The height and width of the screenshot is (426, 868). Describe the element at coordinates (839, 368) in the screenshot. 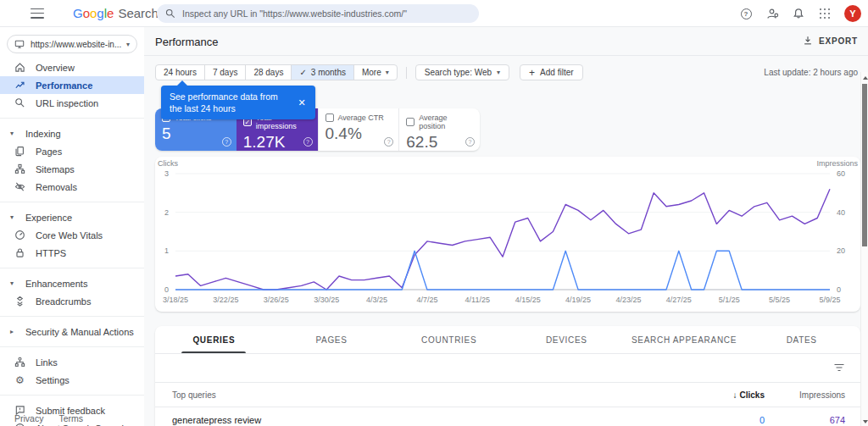

I see `filter-list-icon` at that location.